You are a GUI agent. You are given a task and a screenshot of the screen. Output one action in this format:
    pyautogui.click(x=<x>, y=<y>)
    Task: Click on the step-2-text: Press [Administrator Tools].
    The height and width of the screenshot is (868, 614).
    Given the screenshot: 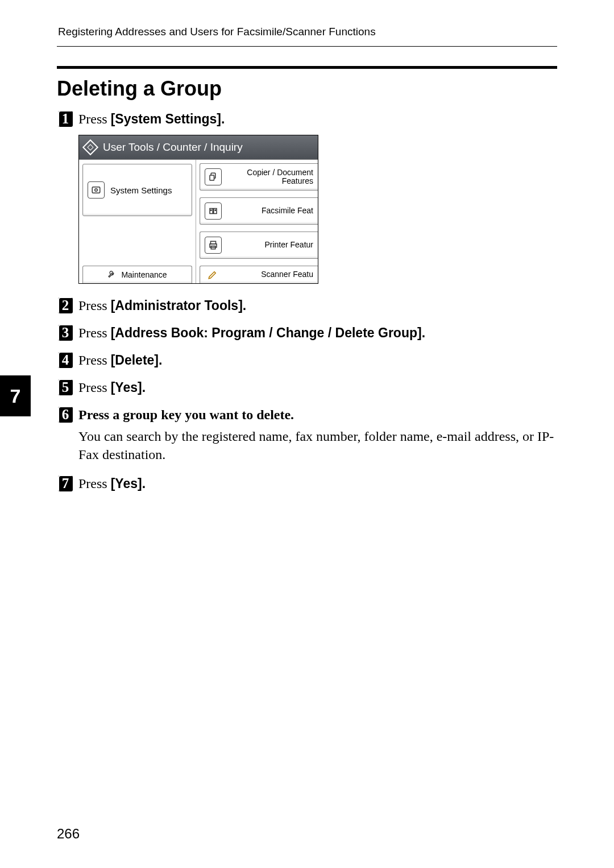 What is the action you would take?
    pyautogui.click(x=163, y=306)
    